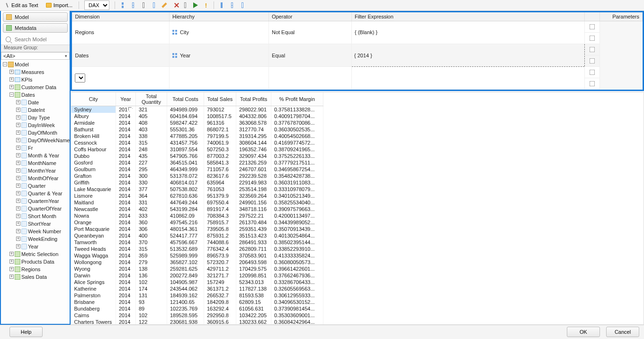 Image resolution: width=644 pixels, height=339 pixels. Describe the element at coordinates (197, 236) in the screenshot. I see `grid-row: Queanbeyan2014400524417.777875931.235151…` at that location.